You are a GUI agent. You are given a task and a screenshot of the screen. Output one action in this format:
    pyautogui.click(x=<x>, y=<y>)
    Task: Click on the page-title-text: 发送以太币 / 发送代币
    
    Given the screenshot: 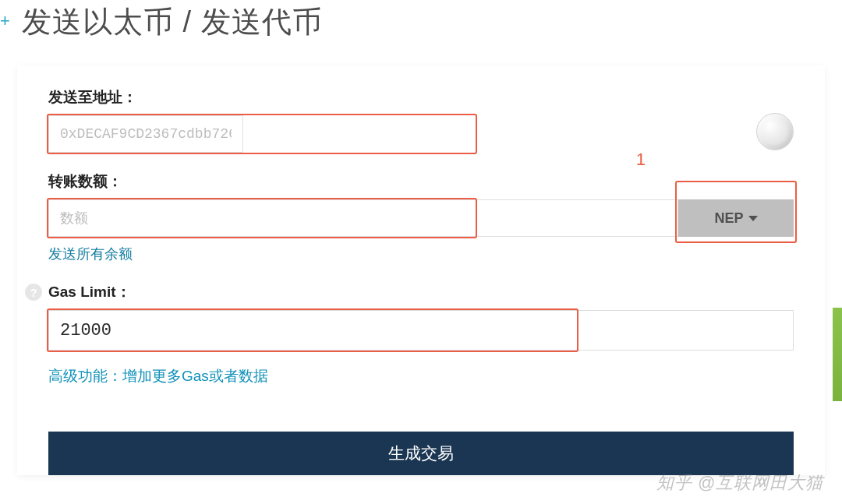 What is the action you would take?
    pyautogui.click(x=172, y=22)
    